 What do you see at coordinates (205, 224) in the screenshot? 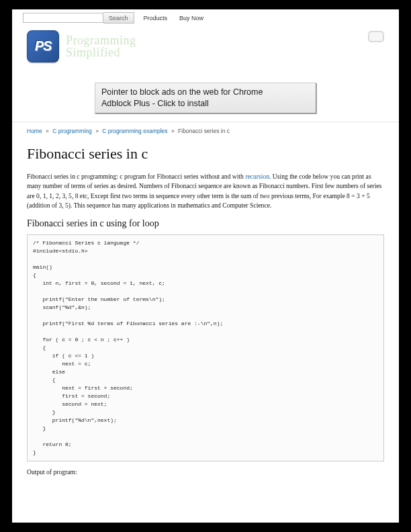
I see `section-heading-for-loop: Fibonacci series in c using for loop` at bounding box center [205, 224].